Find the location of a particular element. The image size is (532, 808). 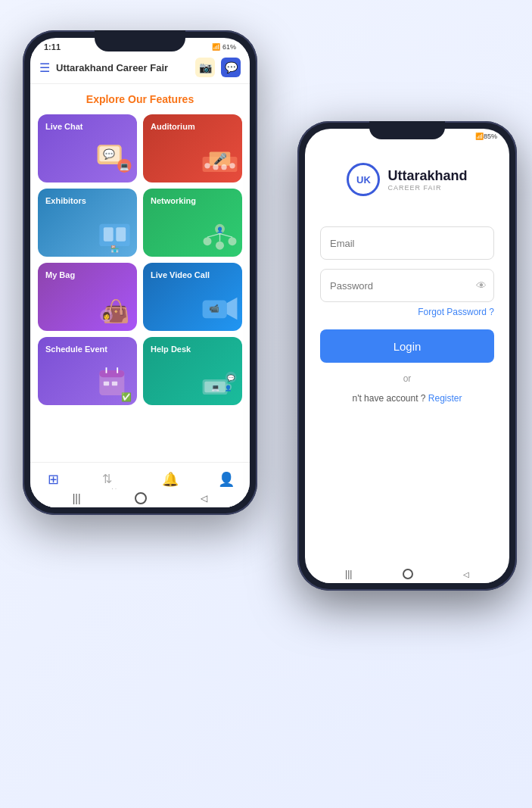

phone1-time: 1:11 is located at coordinates (52, 47).